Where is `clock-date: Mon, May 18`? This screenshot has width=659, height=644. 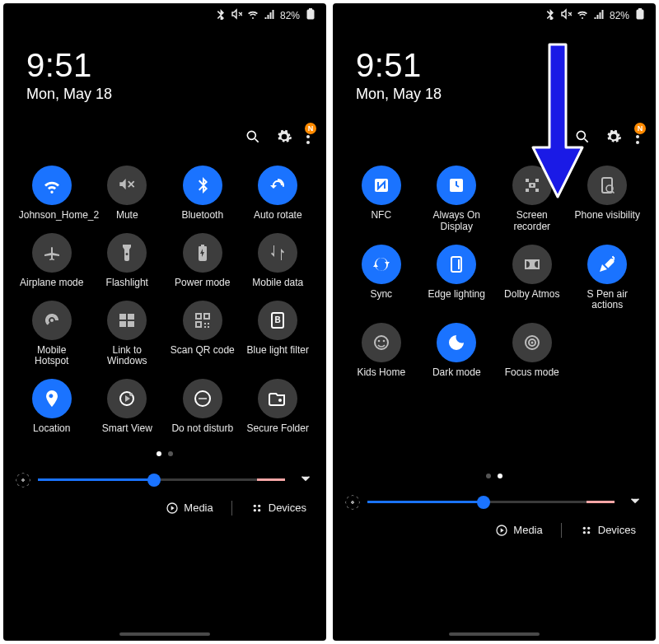 clock-date: Mon, May 18 is located at coordinates (176, 94).